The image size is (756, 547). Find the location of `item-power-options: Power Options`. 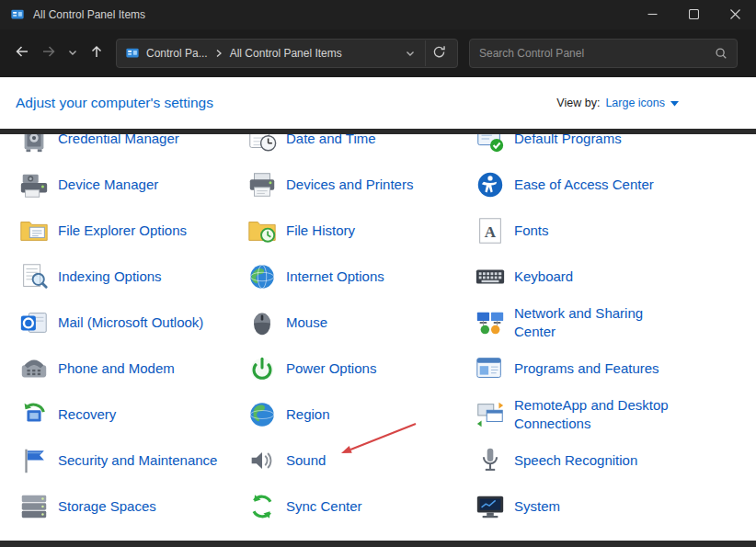

item-power-options: Power Options is located at coordinates (361, 369).